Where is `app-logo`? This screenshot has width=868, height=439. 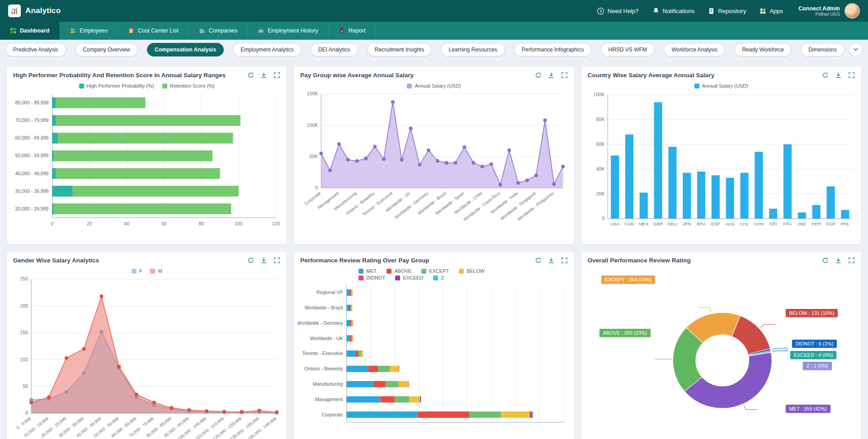 app-logo is located at coordinates (14, 11).